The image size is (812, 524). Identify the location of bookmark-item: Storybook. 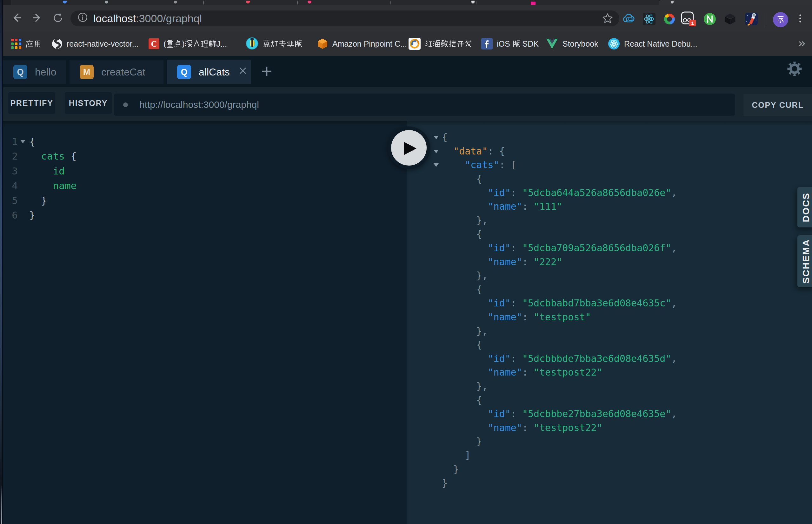
(572, 44).